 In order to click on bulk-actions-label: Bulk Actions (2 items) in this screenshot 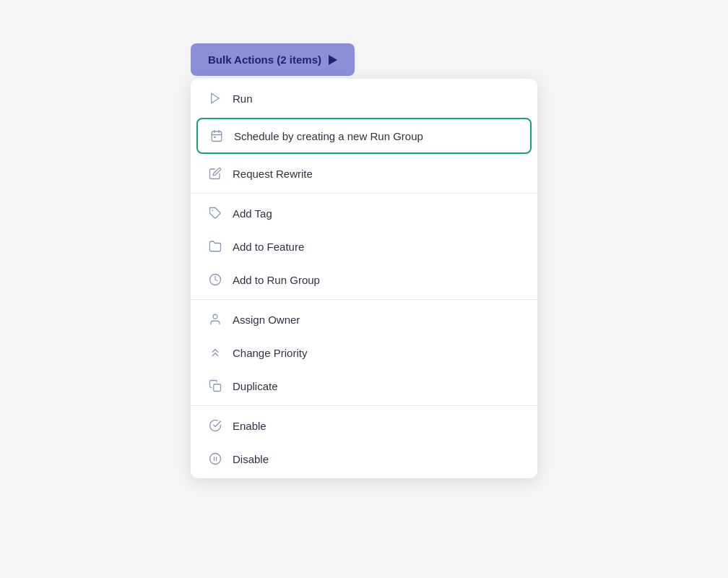, I will do `click(264, 59)`.